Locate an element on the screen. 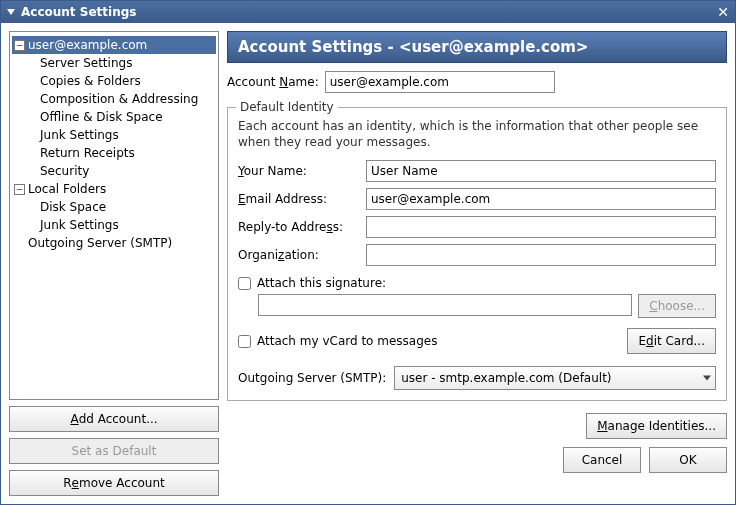 The height and width of the screenshot is (505, 736). outgoing-smtp-label: Outgoing Server (SMTP): is located at coordinates (312, 378).